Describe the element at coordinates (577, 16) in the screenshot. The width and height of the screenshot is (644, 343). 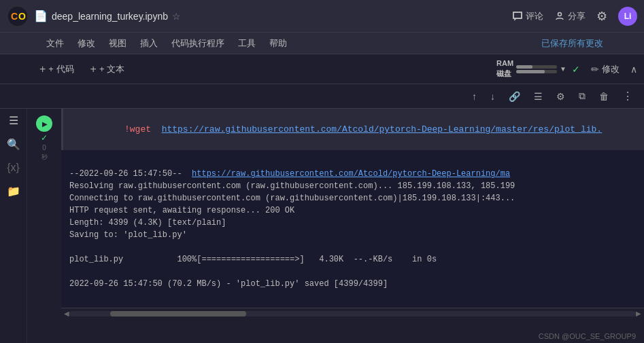
I see `share-label: 分享` at that location.